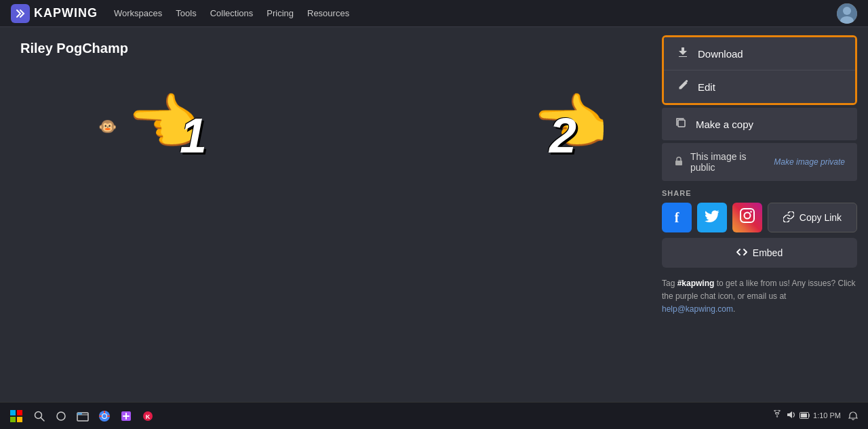 The image size is (868, 429). What do you see at coordinates (326, 49) in the screenshot?
I see `project-title: Riley PogChamp` at bounding box center [326, 49].